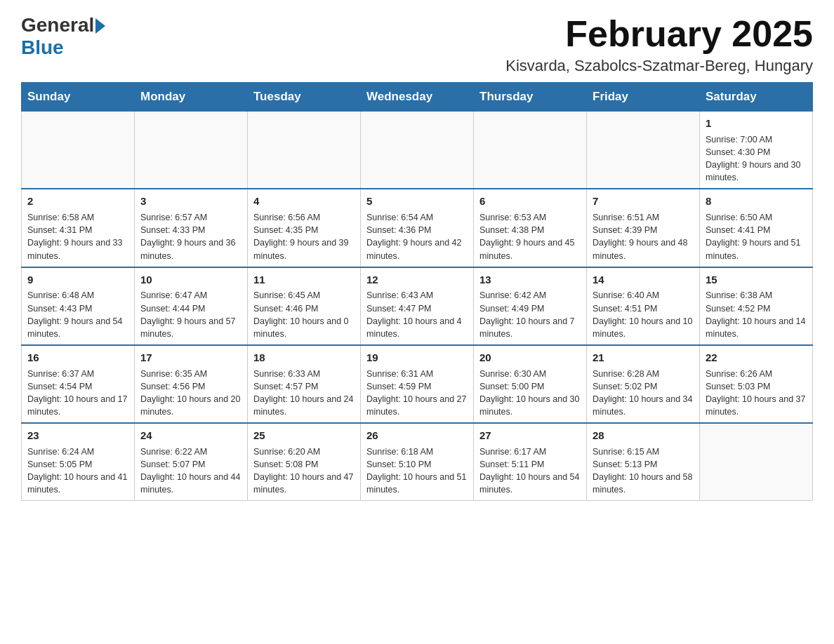  What do you see at coordinates (643, 306) in the screenshot?
I see `calendar-cell: 14Sunrise: 6:40 AMSunset: 4:51 PMDayligh…` at bounding box center [643, 306].